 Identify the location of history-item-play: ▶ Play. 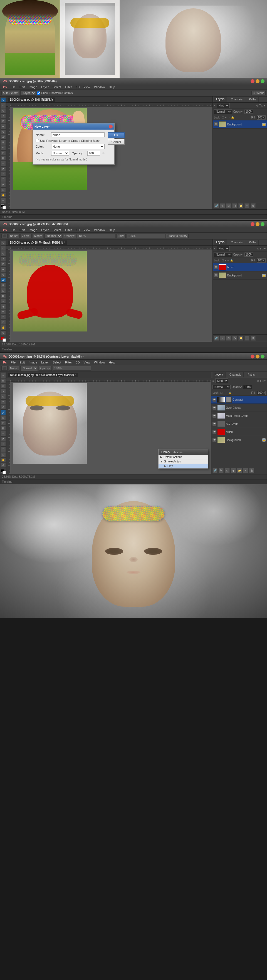
(183, 466).